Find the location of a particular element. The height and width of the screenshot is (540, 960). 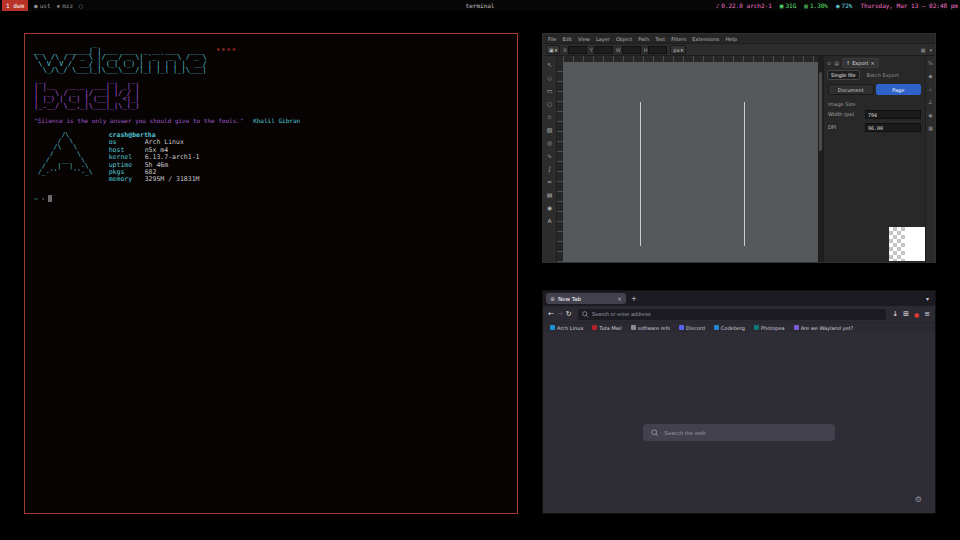

menu-view: View is located at coordinates (584, 39).